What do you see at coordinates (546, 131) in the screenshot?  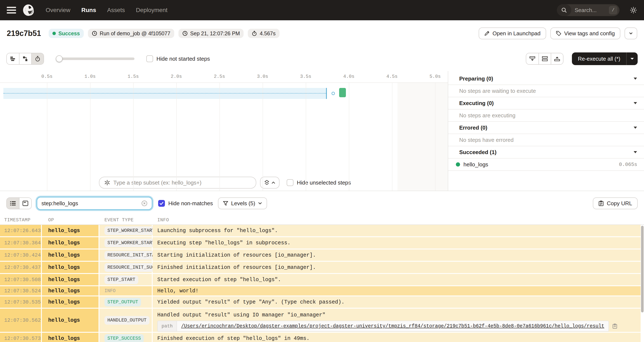 I see `step-status-panel: Preparing (0)No steps are waiting to exe…` at bounding box center [546, 131].